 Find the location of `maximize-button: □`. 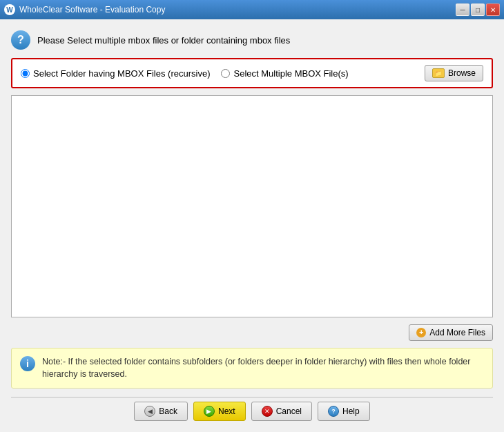

maximize-button: □ is located at coordinates (478, 10).